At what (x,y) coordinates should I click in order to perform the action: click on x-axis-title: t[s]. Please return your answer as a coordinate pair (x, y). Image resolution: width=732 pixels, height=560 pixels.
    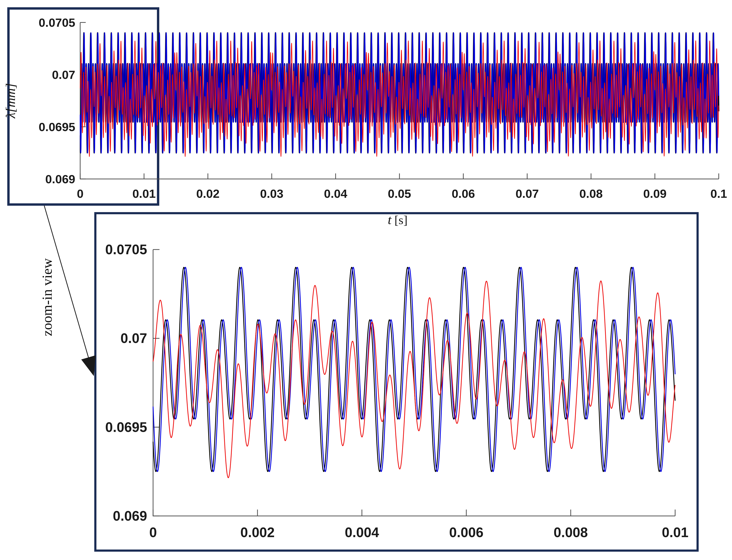
    Looking at the image, I should click on (398, 220).